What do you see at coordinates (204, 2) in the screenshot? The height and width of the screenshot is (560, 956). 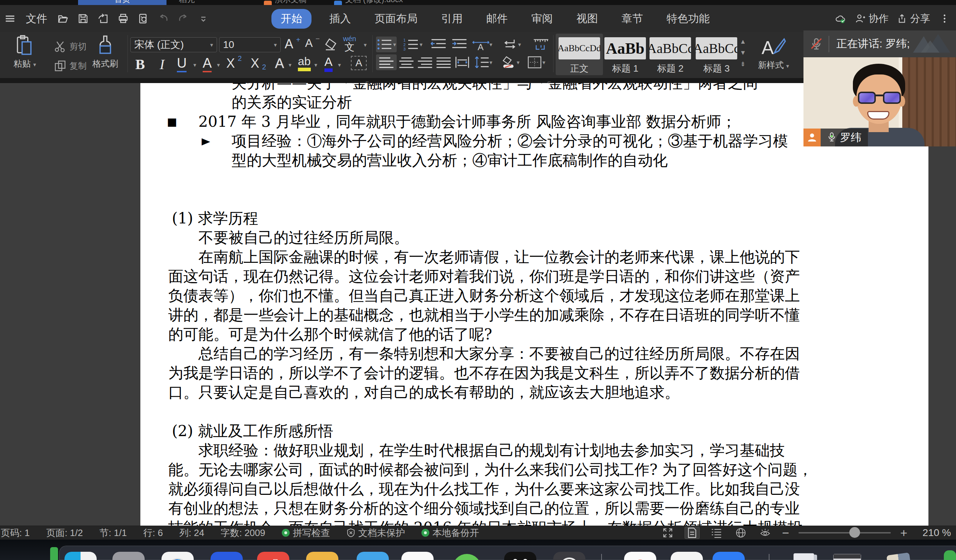 I see `tab-docer: 稻壳` at bounding box center [204, 2].